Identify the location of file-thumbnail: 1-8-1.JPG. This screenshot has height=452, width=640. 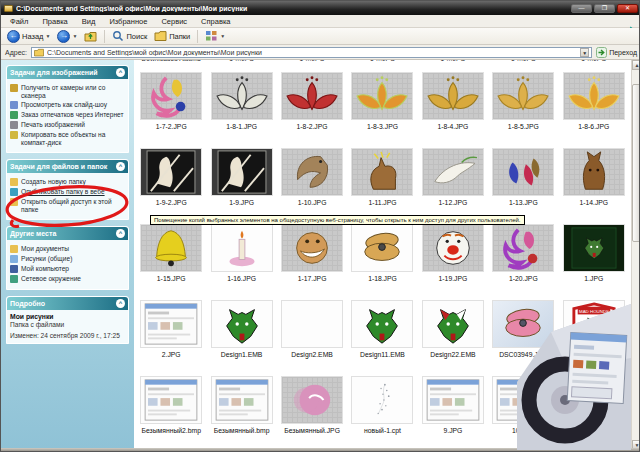
(241, 105).